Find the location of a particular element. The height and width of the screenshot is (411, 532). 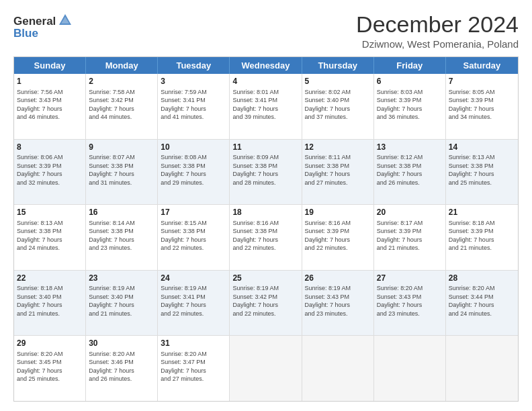

day-number: 2 is located at coordinates (122, 81).